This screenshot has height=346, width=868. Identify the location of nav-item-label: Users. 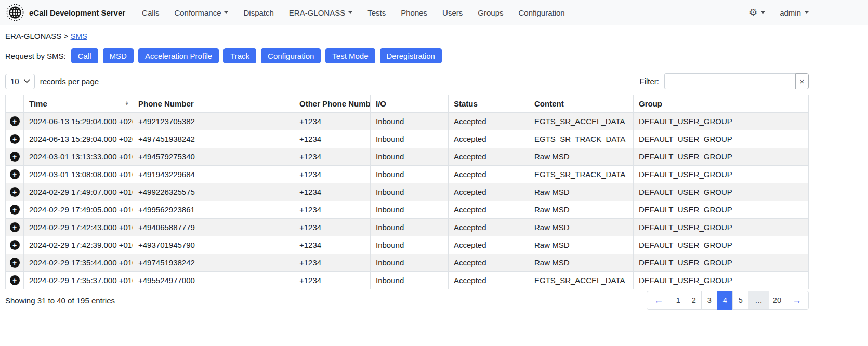
(452, 12).